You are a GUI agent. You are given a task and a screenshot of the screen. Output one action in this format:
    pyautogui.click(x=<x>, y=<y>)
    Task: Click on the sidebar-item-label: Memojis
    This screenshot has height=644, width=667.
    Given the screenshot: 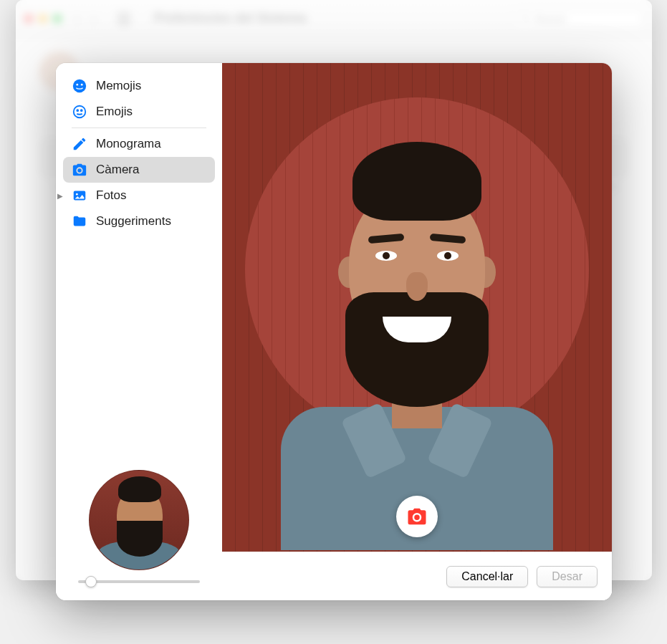 What is the action you would take?
    pyautogui.click(x=119, y=86)
    